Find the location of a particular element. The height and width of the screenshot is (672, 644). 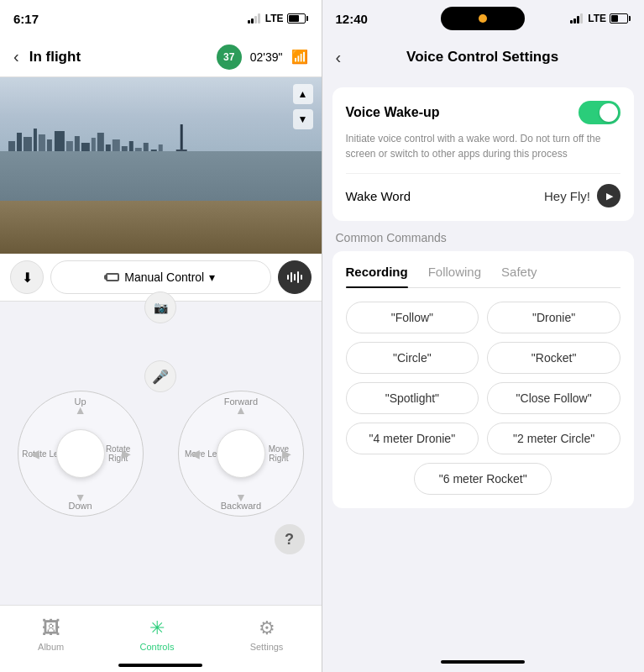

download-icon: ⬇ is located at coordinates (27, 277).